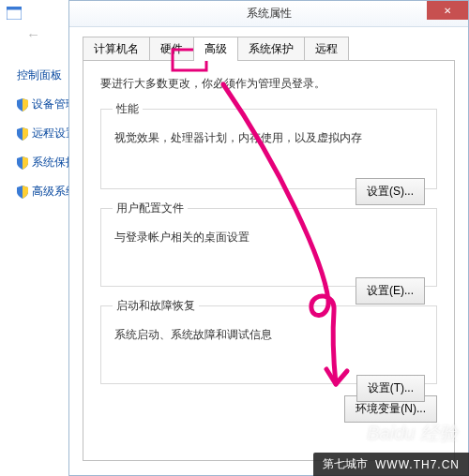 This screenshot has width=469, height=476. I want to click on dialog-title: 系统属性, so click(269, 13).